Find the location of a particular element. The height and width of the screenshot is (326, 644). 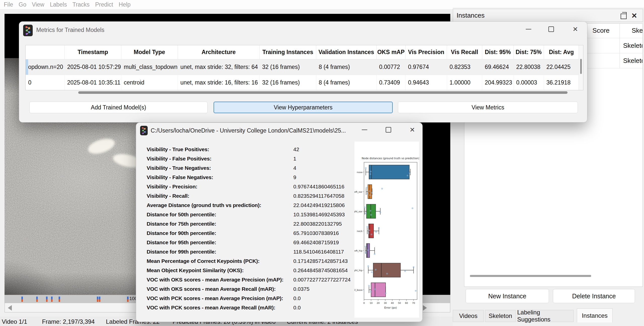

column-header-Dist: Avg[interactable]: Dist: Avg is located at coordinates (561, 52).